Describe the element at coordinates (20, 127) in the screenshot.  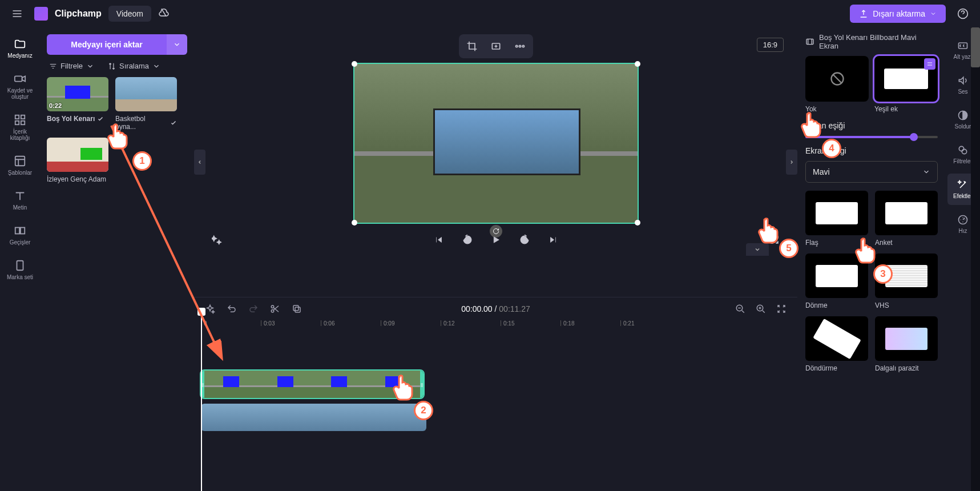
I see `sidebar-item-library: İçerik kitaplığı` at that location.